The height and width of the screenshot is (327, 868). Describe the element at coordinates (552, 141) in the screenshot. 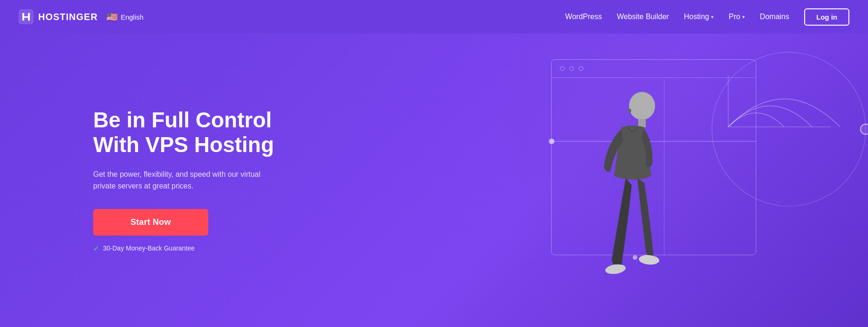

I see `connector-dot-left` at that location.